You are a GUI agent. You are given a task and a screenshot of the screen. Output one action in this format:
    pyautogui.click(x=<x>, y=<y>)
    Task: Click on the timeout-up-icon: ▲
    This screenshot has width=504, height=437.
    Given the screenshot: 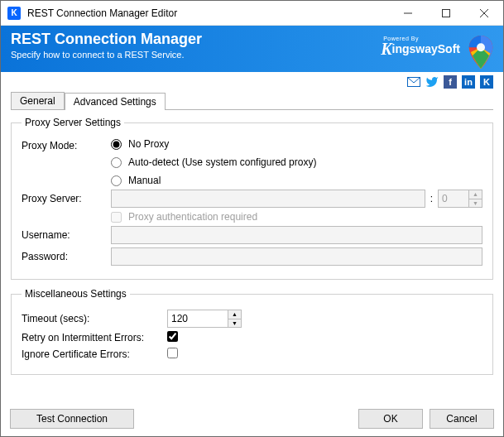 What is the action you would take?
    pyautogui.click(x=235, y=315)
    